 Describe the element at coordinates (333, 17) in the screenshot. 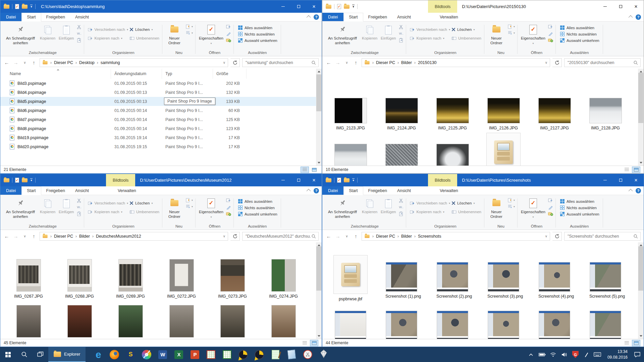

I see `tab-datei: Datei` at that location.